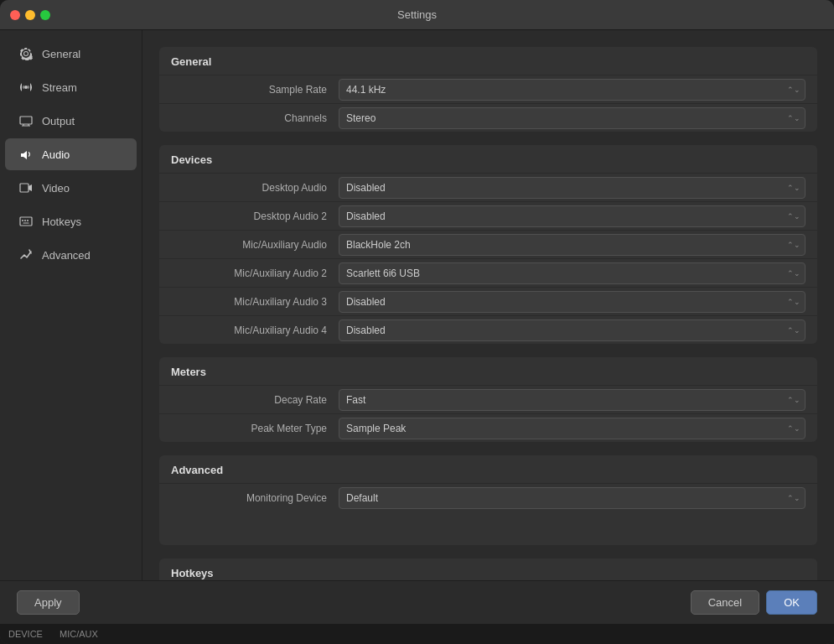 This screenshot has width=834, height=644. What do you see at coordinates (417, 15) in the screenshot?
I see `window-title: Settings` at bounding box center [417, 15].